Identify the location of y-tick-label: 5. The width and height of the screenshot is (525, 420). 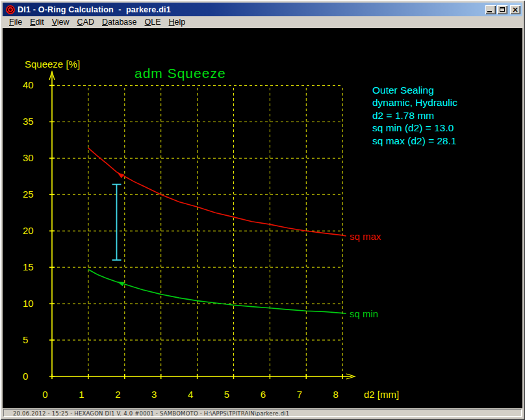
(25, 339).